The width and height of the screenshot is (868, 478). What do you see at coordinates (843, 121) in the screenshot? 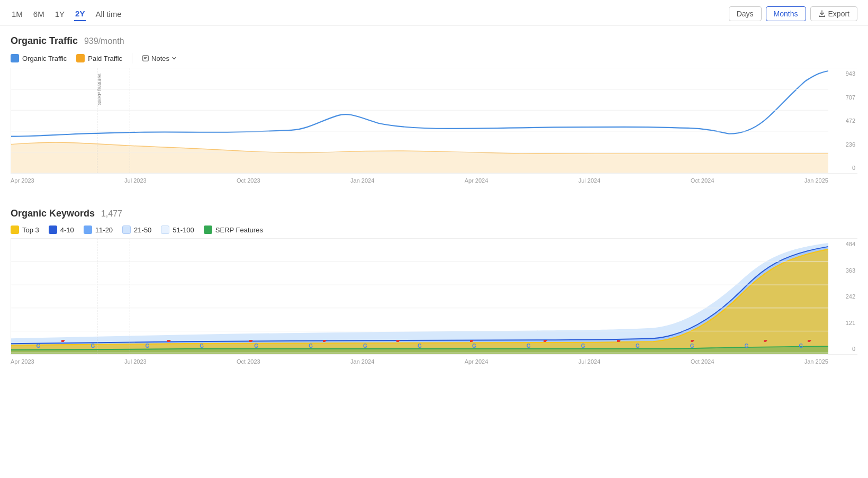
I see `traffic-y-axis: 943 707 472 236 0` at bounding box center [843, 121].